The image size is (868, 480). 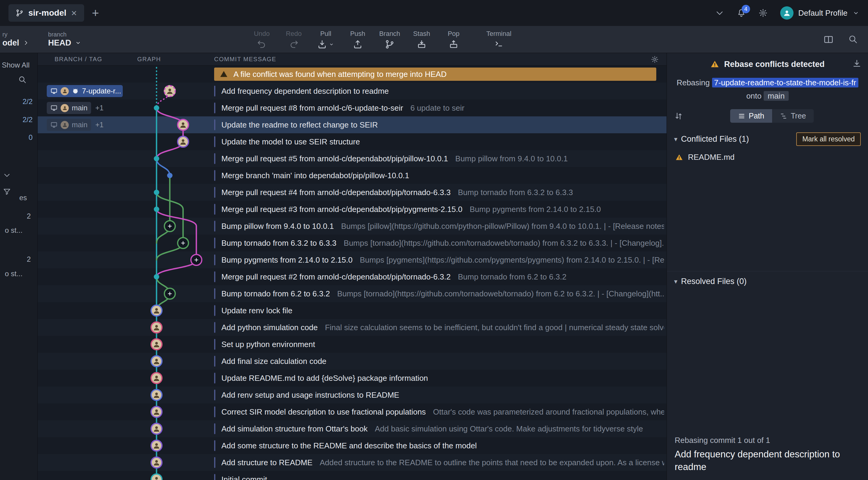 What do you see at coordinates (741, 13) in the screenshot?
I see `notifications-button: 4` at bounding box center [741, 13].